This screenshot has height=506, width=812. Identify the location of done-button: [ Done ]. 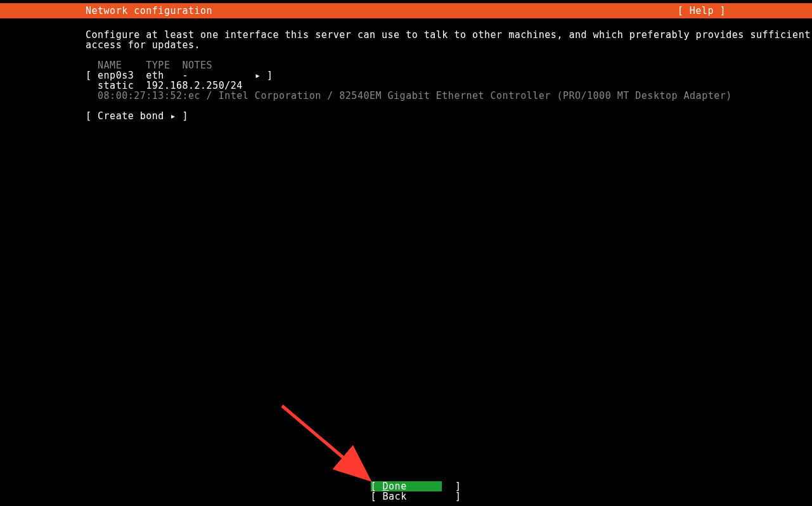
(406, 486).